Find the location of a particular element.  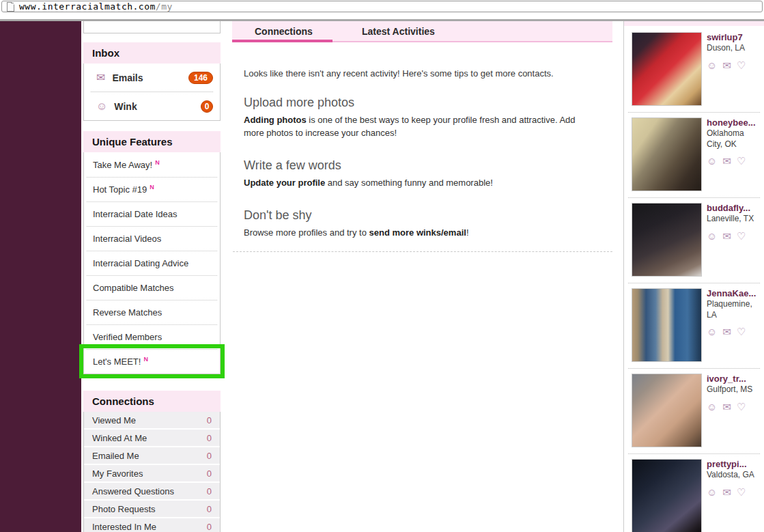

tab-connections: Connections is located at coordinates (284, 31).